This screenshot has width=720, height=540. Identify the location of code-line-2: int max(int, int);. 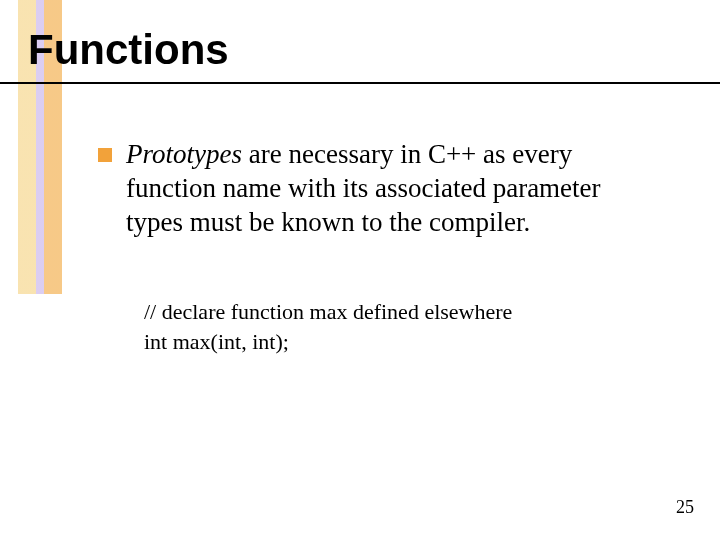
(401, 342).